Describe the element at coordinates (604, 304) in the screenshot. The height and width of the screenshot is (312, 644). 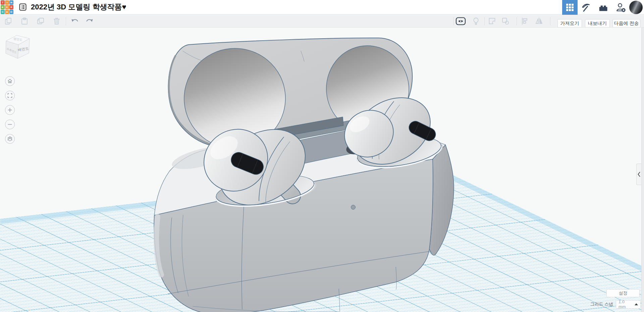
I see `grid-snap-control: 그리드 스냅 1.0 mm` at that location.